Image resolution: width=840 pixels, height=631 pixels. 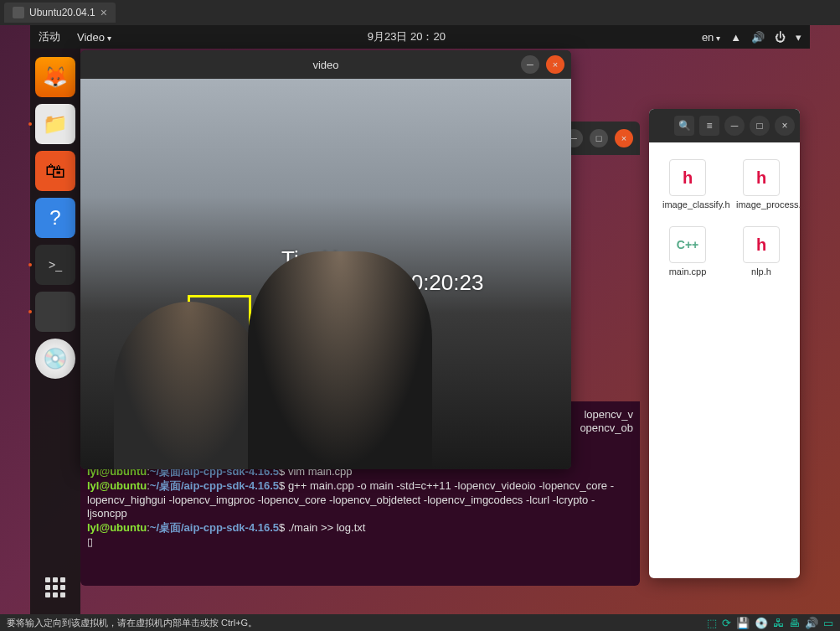 What do you see at coordinates (743, 623) in the screenshot?
I see `status-icon: 💾` at bounding box center [743, 623].